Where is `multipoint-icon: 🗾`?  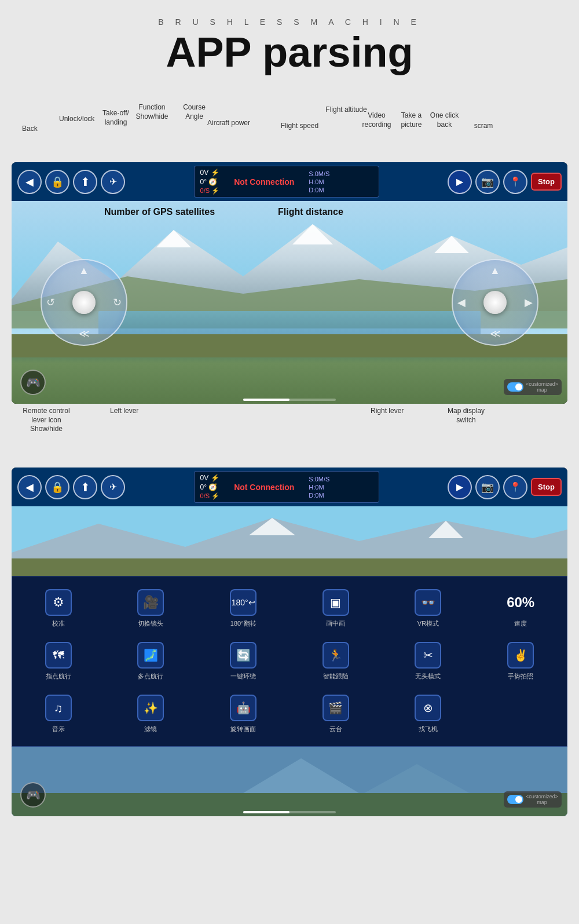 multipoint-icon: 🗾 is located at coordinates (151, 655).